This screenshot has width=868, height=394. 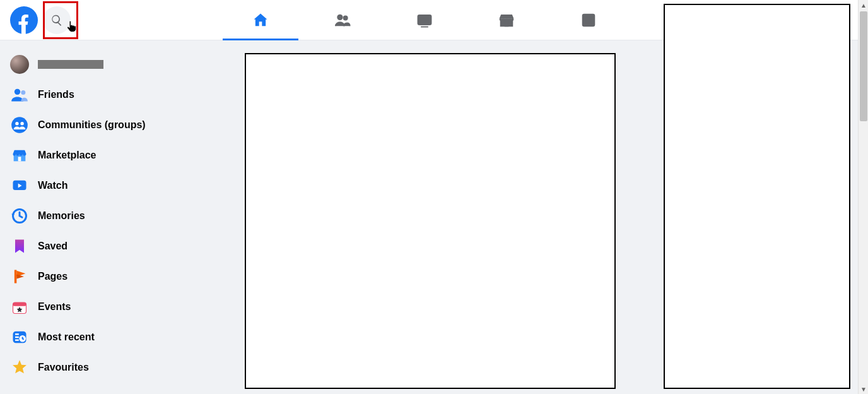 I want to click on sidebar-item-label: Most recent, so click(x=66, y=337).